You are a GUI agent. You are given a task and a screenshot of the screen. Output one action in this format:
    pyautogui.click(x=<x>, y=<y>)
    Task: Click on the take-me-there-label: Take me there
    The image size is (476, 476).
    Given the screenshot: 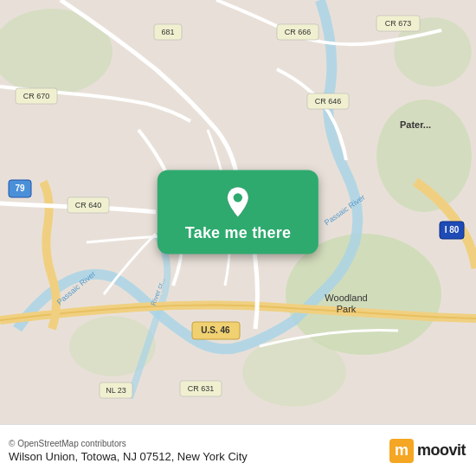 What is the action you would take?
    pyautogui.click(x=238, y=234)
    